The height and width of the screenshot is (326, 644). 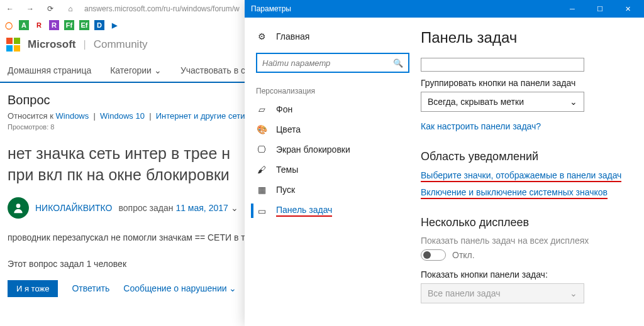 I want to click on fav-icon-8: ▶, so click(x=114, y=25).